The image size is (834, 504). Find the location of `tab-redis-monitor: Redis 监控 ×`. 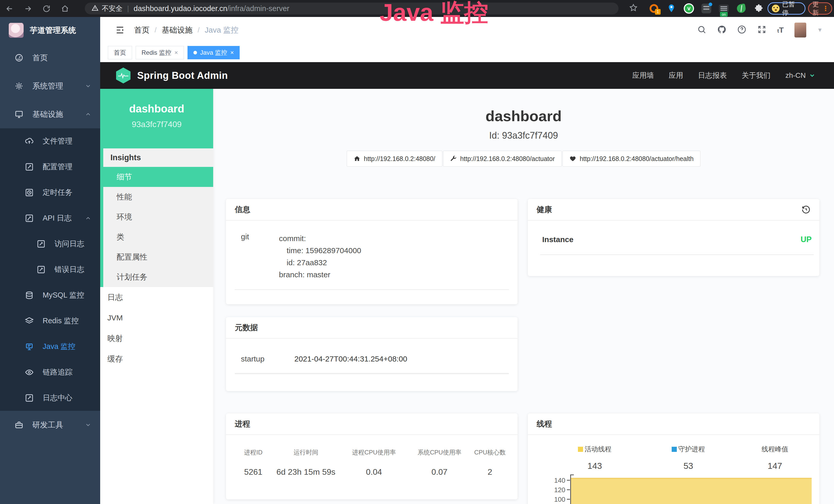

tab-redis-monitor: Redis 监控 × is located at coordinates (160, 53).